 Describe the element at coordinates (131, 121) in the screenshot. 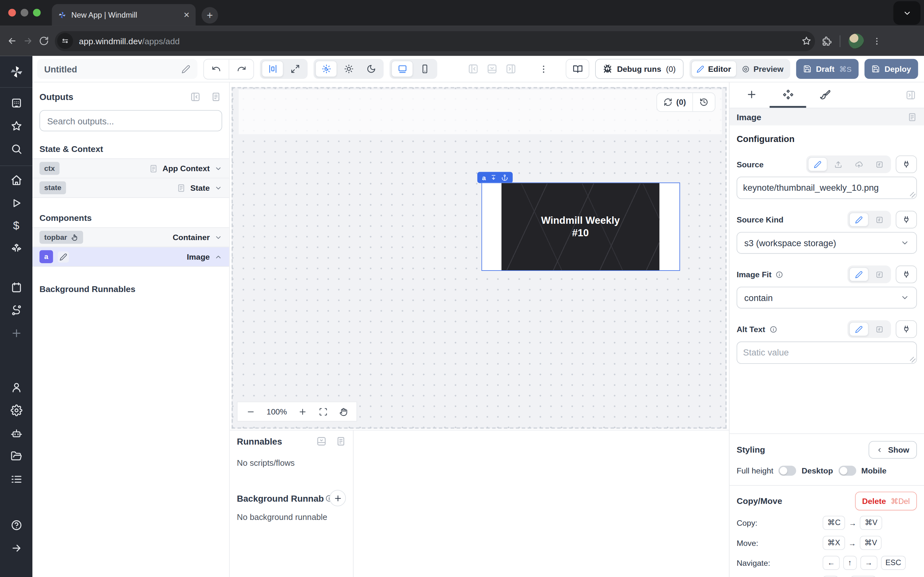

I see `outputs-search` at that location.